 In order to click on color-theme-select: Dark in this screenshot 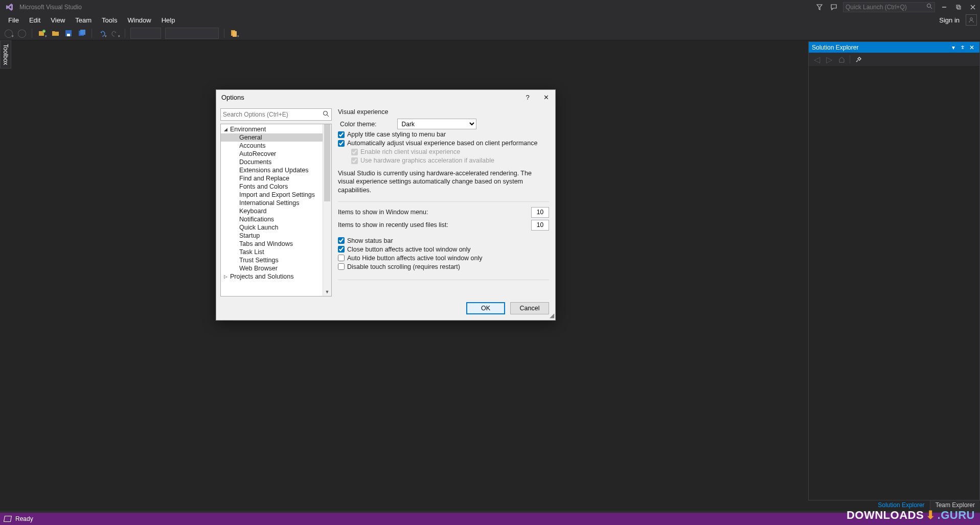, I will do `click(437, 124)`.